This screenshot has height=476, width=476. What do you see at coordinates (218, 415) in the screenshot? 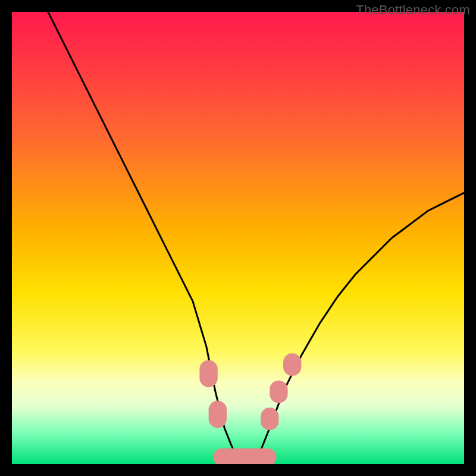
I see `marker-left-lower` at bounding box center [218, 415].